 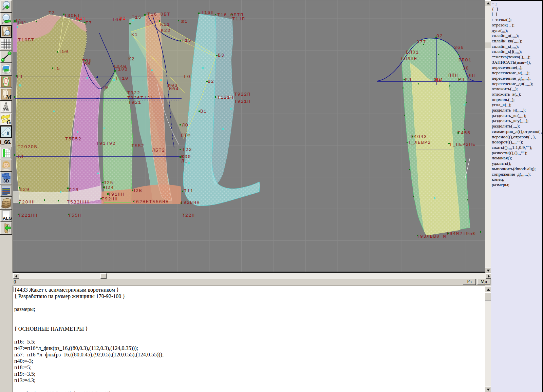 What do you see at coordinates (463, 144) in the screenshot?
I see `svg-text: Т_ПЕР2ПЕ` at bounding box center [463, 144].